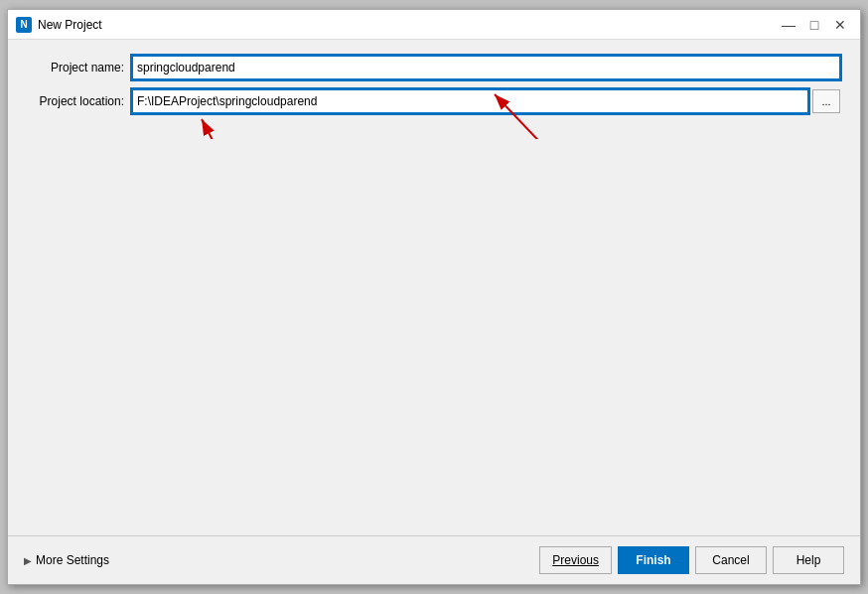 The image size is (868, 594). Describe the element at coordinates (24, 25) in the screenshot. I see `app-icon: N` at that location.